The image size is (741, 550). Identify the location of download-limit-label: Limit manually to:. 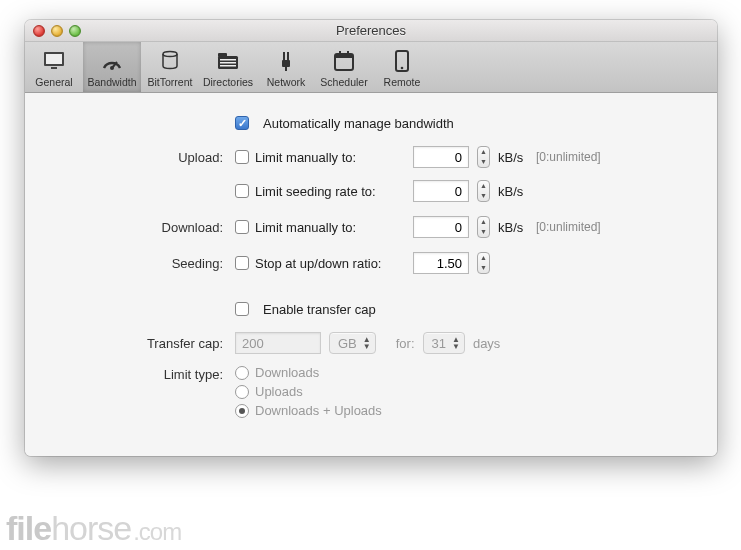
(306, 228).